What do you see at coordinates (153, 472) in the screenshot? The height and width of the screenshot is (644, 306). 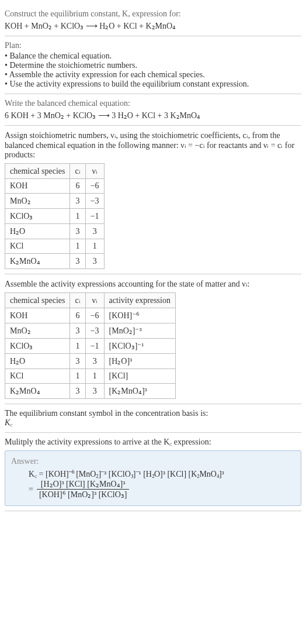 I see `multiply-section: Mulitply the activity expressions to arr…` at bounding box center [153, 472].